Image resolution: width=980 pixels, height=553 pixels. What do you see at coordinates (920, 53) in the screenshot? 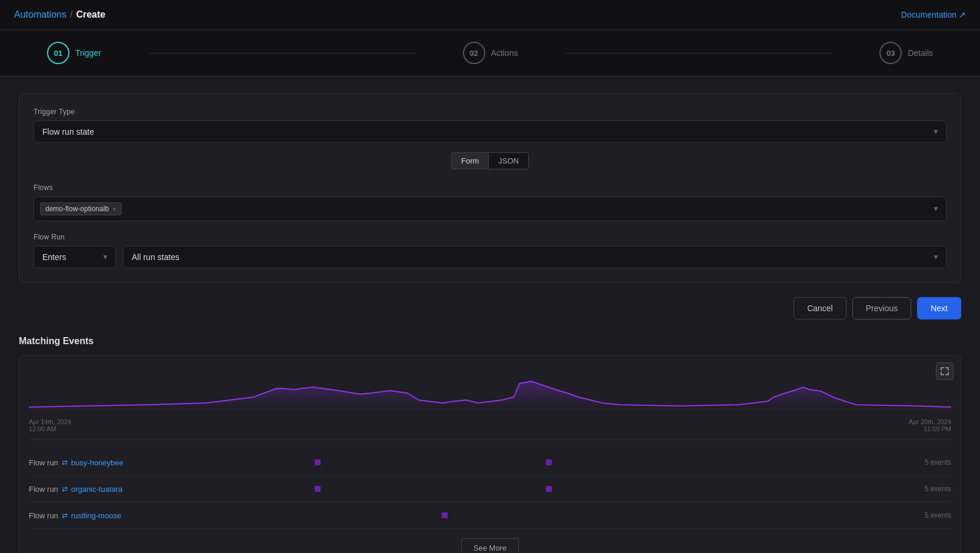
I see `step-3-label: Details` at bounding box center [920, 53].